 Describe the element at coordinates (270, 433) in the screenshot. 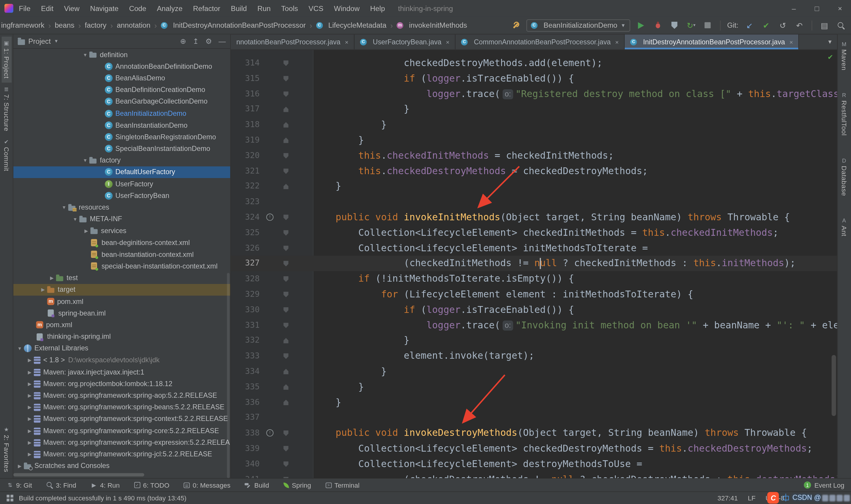

I see `overrides-icon: ↑` at that location.